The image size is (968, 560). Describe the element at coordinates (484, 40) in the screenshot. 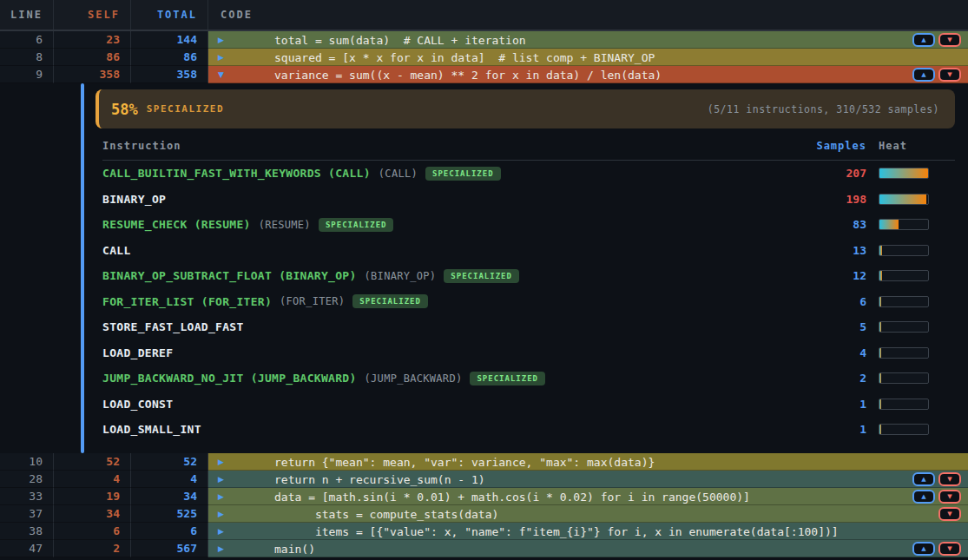

I see `code-line-row: 6 23 144 ▶ total = sum(data) # CALL + it…` at that location.